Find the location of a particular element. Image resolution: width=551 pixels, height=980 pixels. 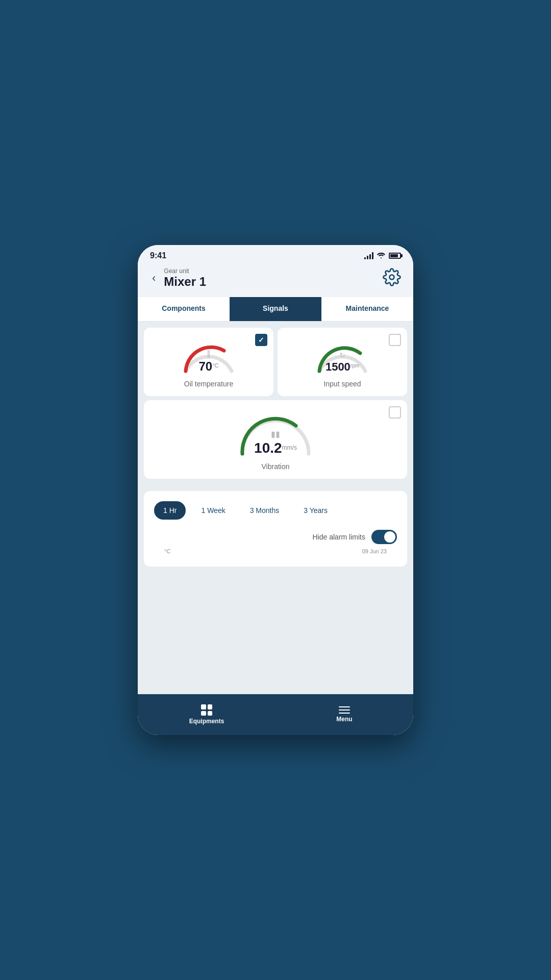

nav-equipments: Equipments is located at coordinates (207, 715).